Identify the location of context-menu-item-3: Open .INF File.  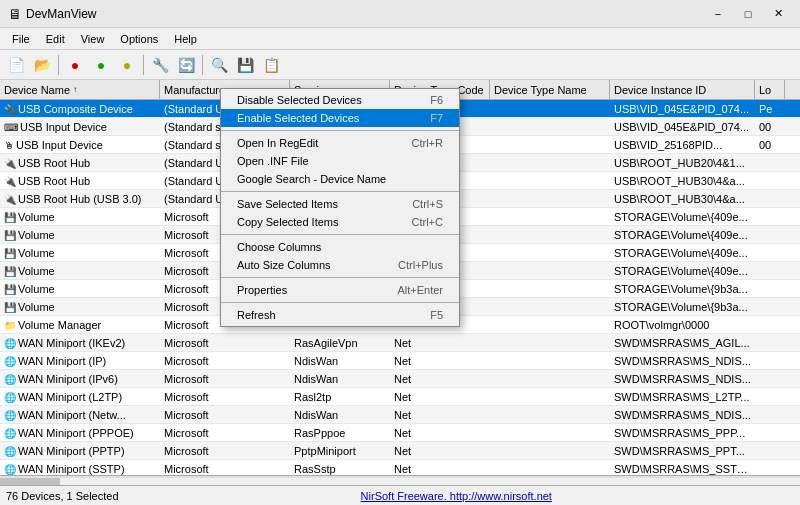
(340, 161).